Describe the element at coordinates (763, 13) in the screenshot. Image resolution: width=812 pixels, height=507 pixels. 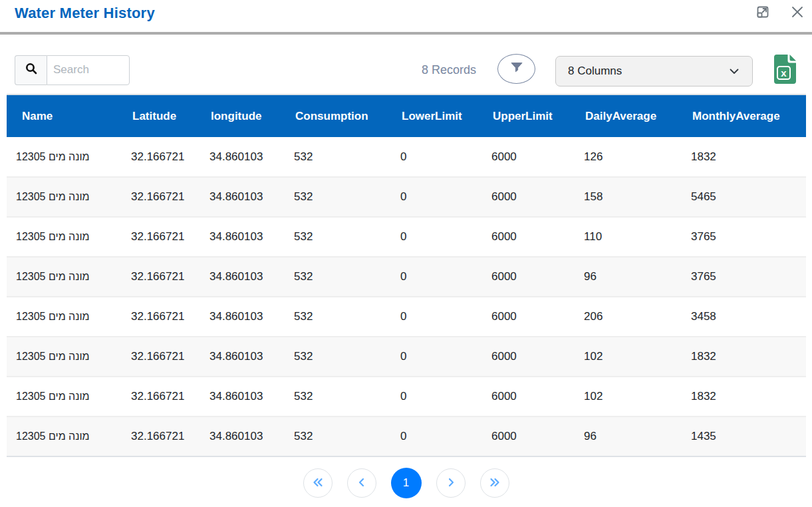
I see `expand-icon` at that location.